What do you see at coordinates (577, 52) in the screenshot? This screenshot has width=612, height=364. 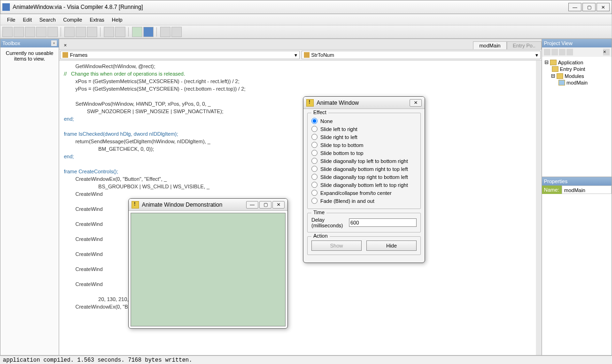 I see `project-view-toolbar: ×` at bounding box center [577, 52].